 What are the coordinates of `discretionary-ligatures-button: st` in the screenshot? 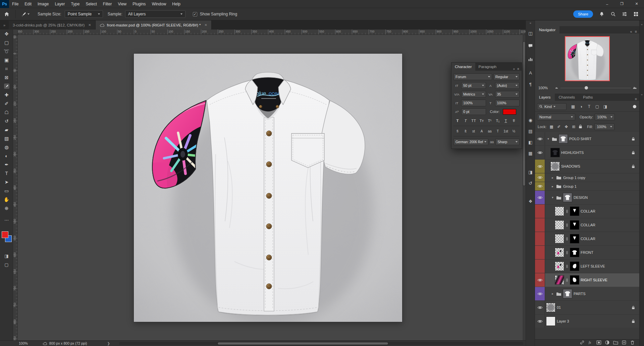 It's located at (474, 131).